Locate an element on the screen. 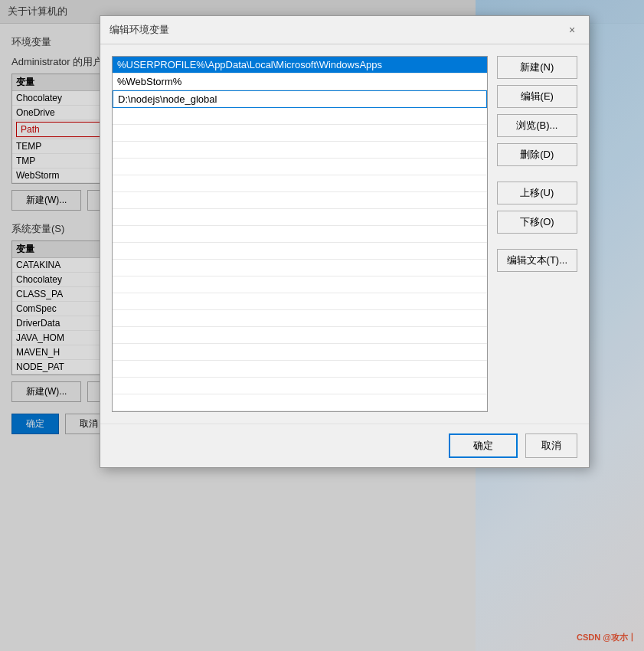 Image resolution: width=644 pixels, height=651 pixels. delete-button: 删除(D) is located at coordinates (538, 155).